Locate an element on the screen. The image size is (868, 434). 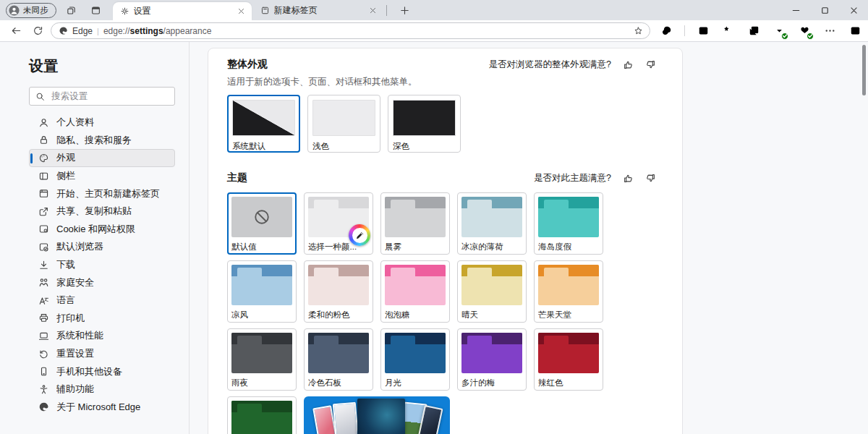
sidebar-item-label: 下载 is located at coordinates (66, 265).